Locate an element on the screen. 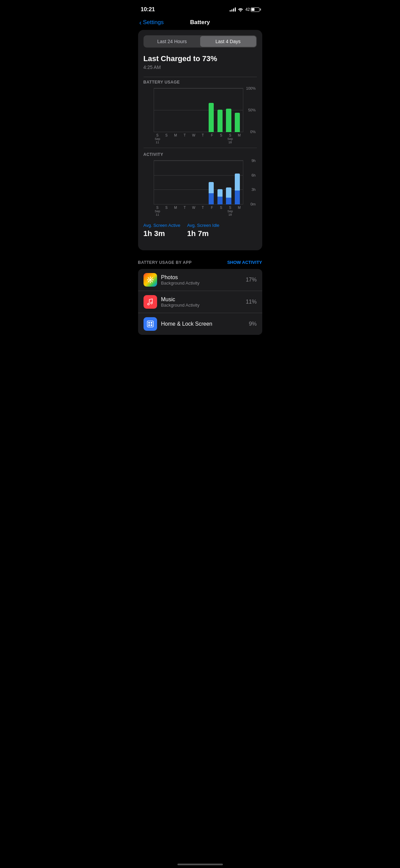 This screenshot has width=400, height=868. app-item-homescreen: Home & Lock Screen 9% is located at coordinates (200, 324).